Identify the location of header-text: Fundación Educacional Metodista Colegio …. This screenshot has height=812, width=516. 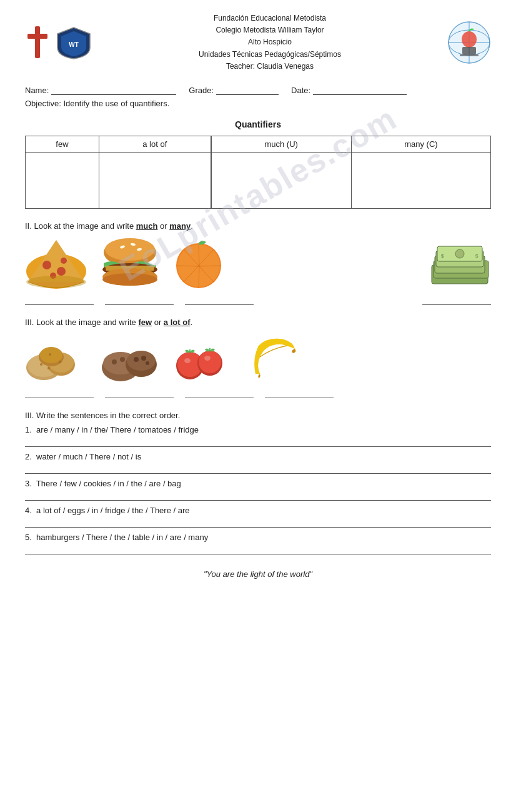
(270, 43).